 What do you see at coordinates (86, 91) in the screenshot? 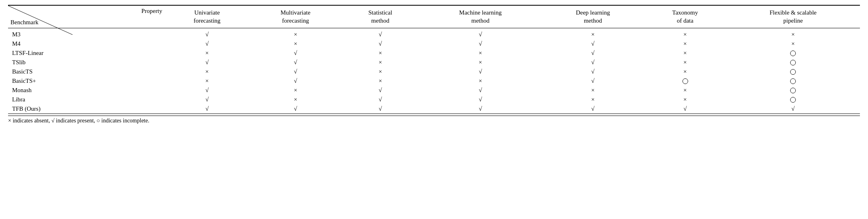
I see `cell-benchmark: Monash` at bounding box center [86, 91].